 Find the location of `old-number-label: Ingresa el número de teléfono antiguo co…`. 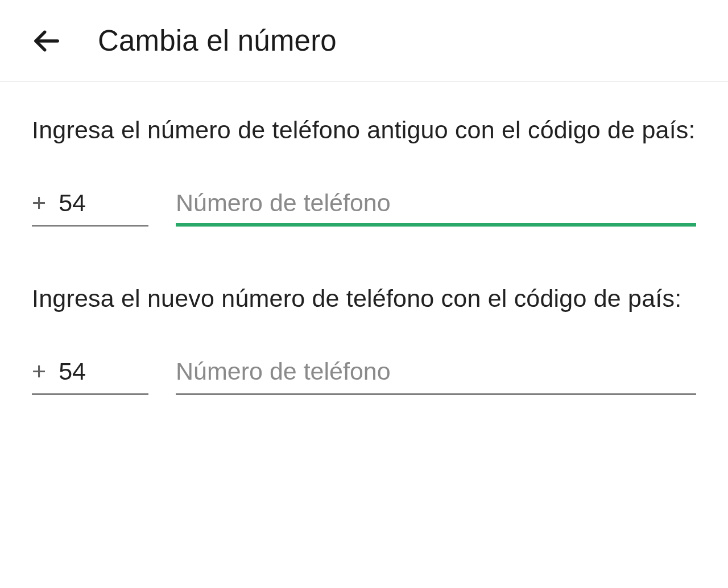

old-number-label: Ingresa el número de teléfono antiguo co… is located at coordinates (364, 130).